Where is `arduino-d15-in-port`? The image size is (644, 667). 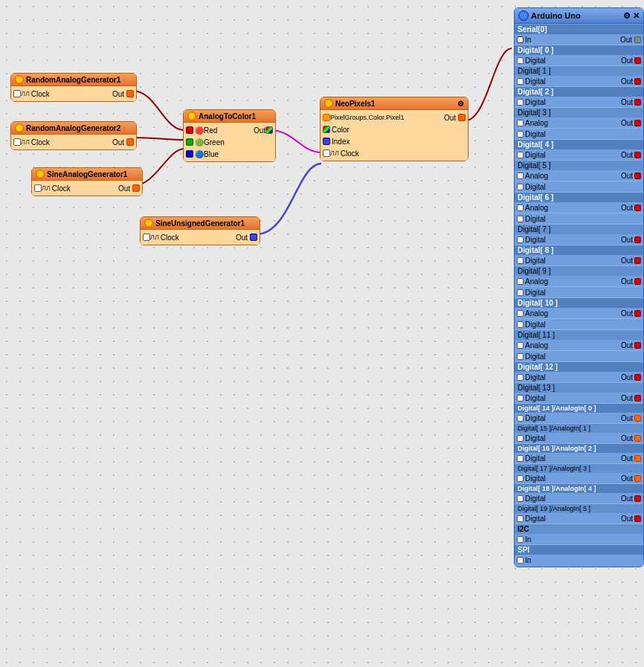
arduino-d15-in-port is located at coordinates (521, 439).